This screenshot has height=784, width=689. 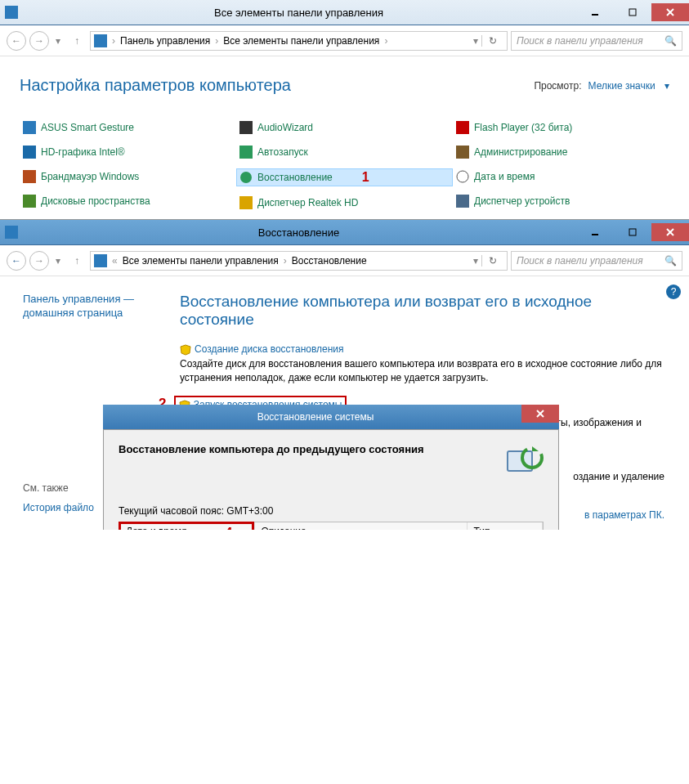 What do you see at coordinates (315, 417) in the screenshot?
I see `dialog-title: Восстановление системы` at bounding box center [315, 417].